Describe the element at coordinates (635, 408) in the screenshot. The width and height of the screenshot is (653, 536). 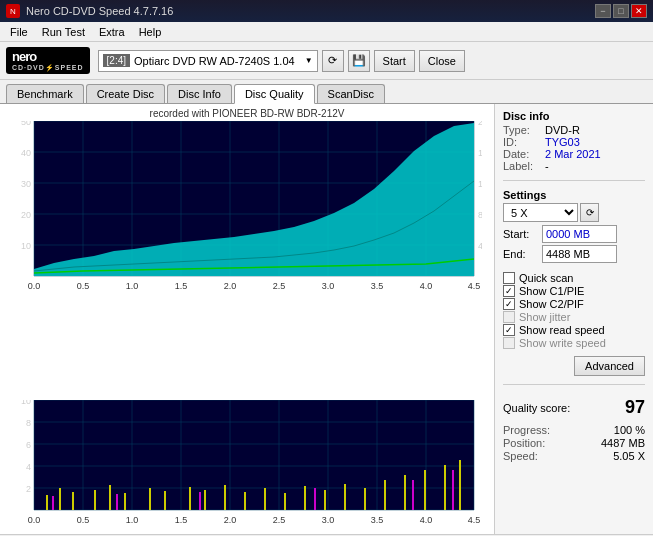
I see `quality-score-value: 97` at that location.